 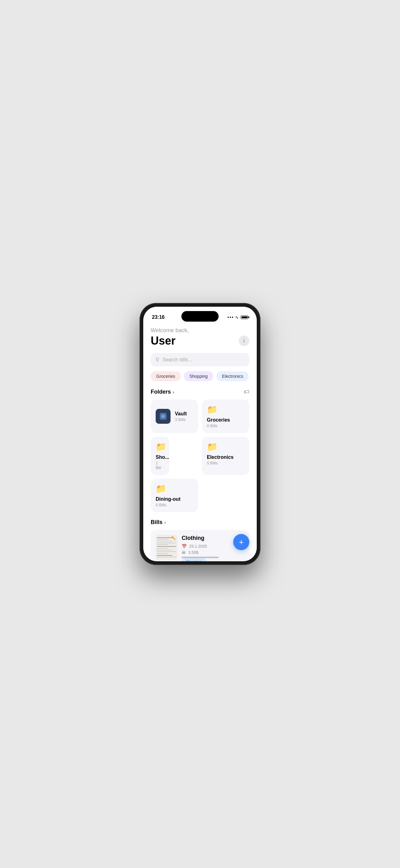 What do you see at coordinates (166, 547) in the screenshot?
I see `bill-receipt-image: ✏️` at bounding box center [166, 547].